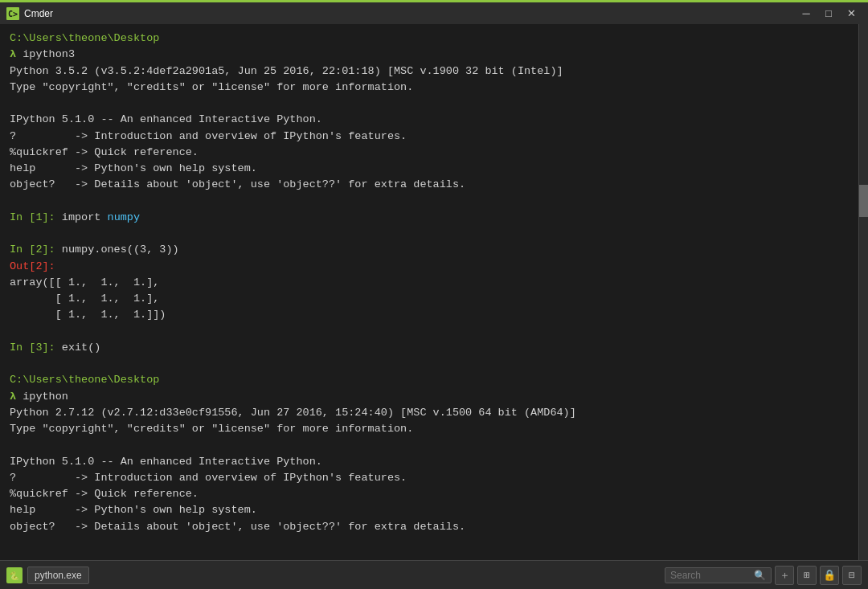 The width and height of the screenshot is (868, 589). Describe the element at coordinates (863, 201) in the screenshot. I see `scrollbar-thumb` at that location.